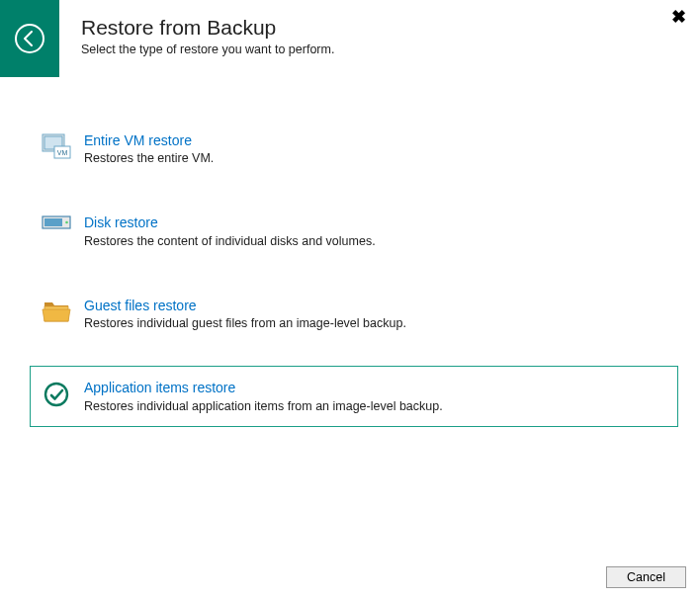 This screenshot has height=600, width=700. What do you see at coordinates (197, 28) in the screenshot?
I see `title-block: Restore from Backup Select the type of r…` at bounding box center [197, 28].